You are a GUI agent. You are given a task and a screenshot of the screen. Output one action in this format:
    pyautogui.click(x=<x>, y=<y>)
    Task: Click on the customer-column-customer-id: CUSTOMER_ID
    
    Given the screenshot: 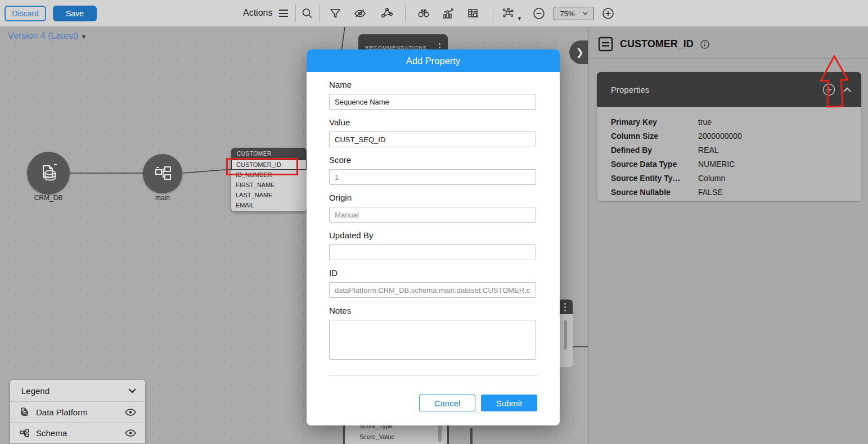 What is the action you would take?
    pyautogui.click(x=269, y=165)
    